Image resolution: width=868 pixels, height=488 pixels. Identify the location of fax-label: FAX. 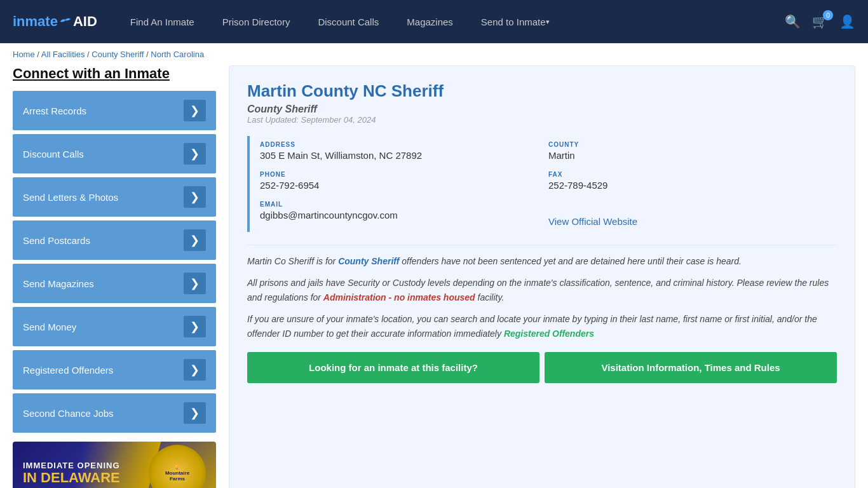
(693, 174).